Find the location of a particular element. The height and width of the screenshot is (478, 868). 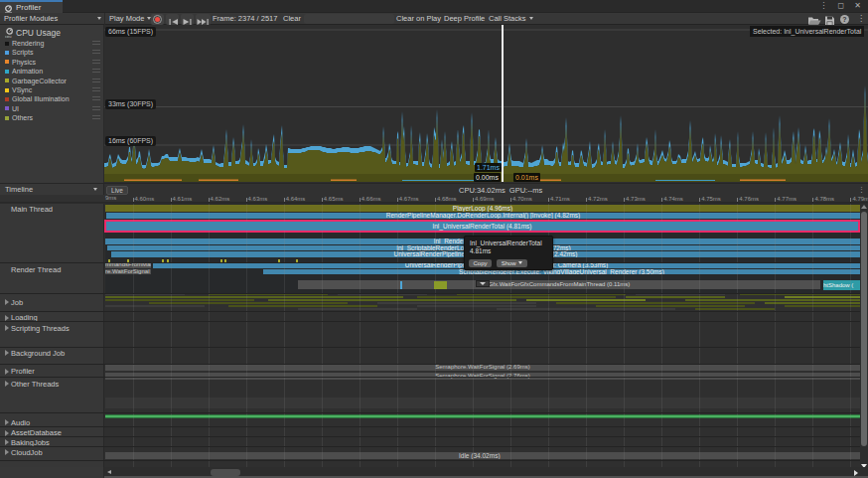

svg-text: cpu is located at coordinates (8, 36).